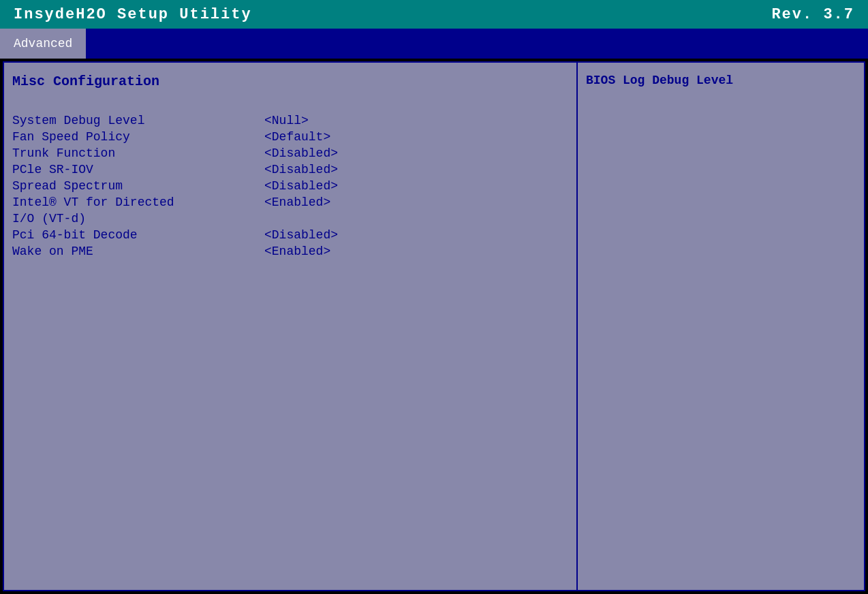 This screenshot has width=868, height=594. Describe the element at coordinates (290, 219) in the screenshot. I see `row-intel-vt-continuation: I/O (VT-d)` at that location.